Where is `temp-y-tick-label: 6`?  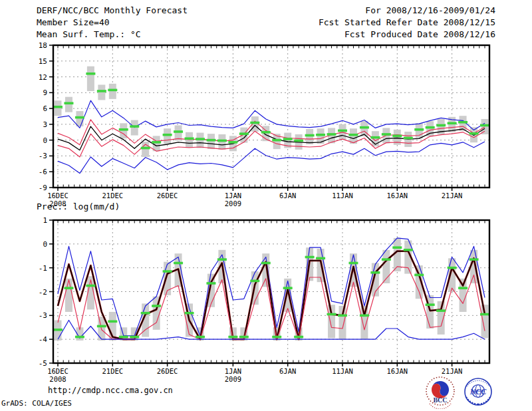
temp-y-tick-label: 6 is located at coordinates (45, 109).